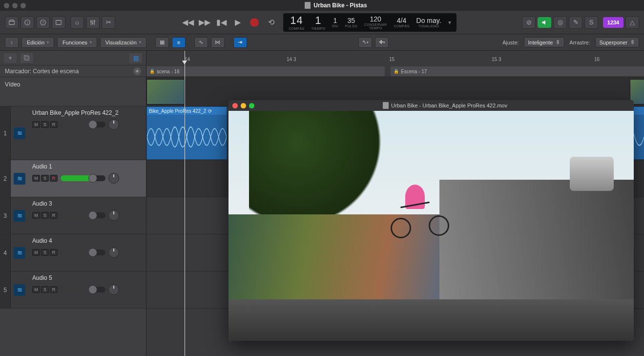 The image size is (644, 356). What do you see at coordinates (205, 22) in the screenshot?
I see `forward-button: ▶▶` at bounding box center [205, 22].